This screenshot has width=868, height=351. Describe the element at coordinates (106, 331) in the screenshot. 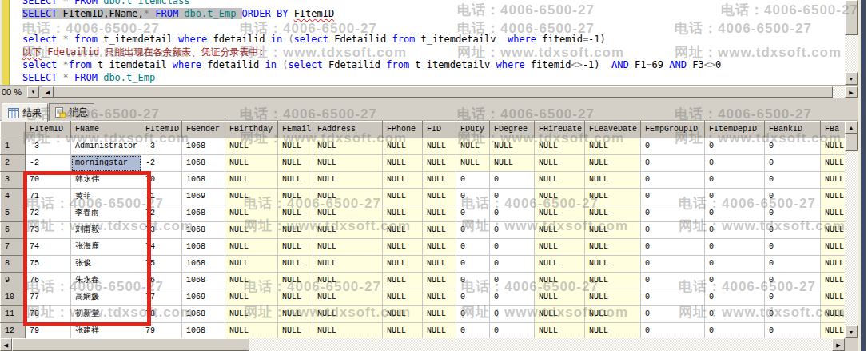

I see `grid-cell: 张建祥` at that location.